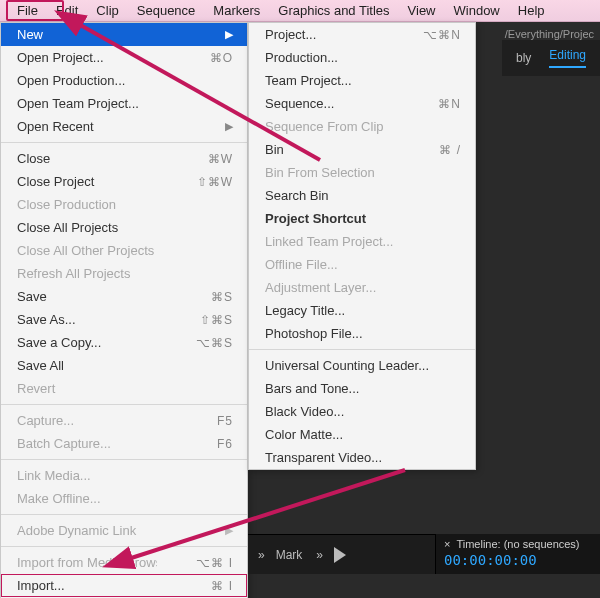 Image resolution: width=600 pixels, height=598 pixels. Describe the element at coordinates (124, 530) in the screenshot. I see `menu-item-adobe-dynamic-link: Adobe Dynamic Link ▶` at that location.